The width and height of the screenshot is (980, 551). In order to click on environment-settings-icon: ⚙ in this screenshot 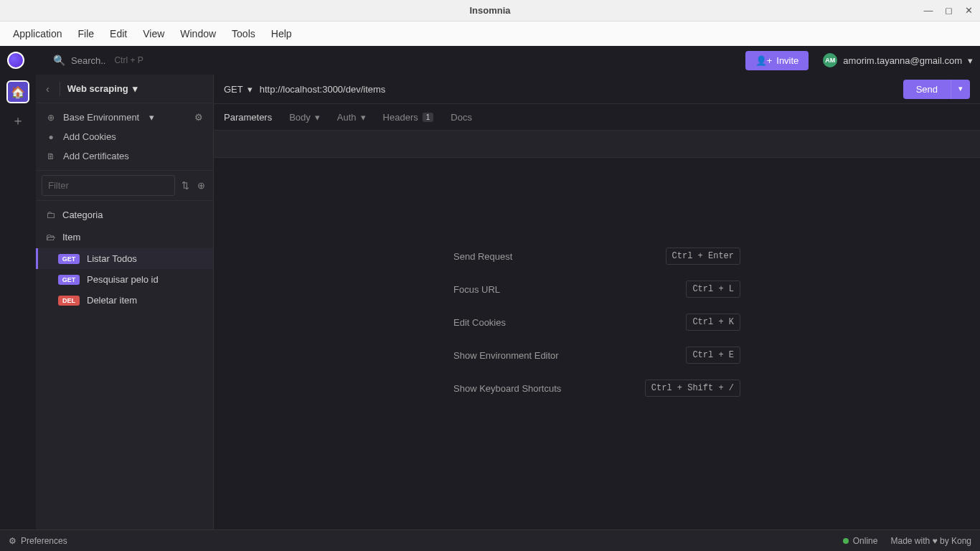, I will do `click(199, 118)`.